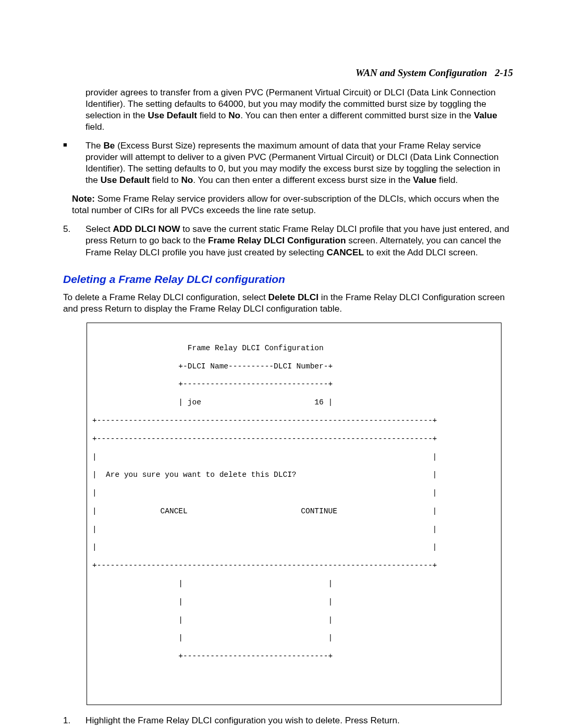 The width and height of the screenshot is (563, 728). What do you see at coordinates (99, 229) in the screenshot?
I see `text: Select` at bounding box center [99, 229].